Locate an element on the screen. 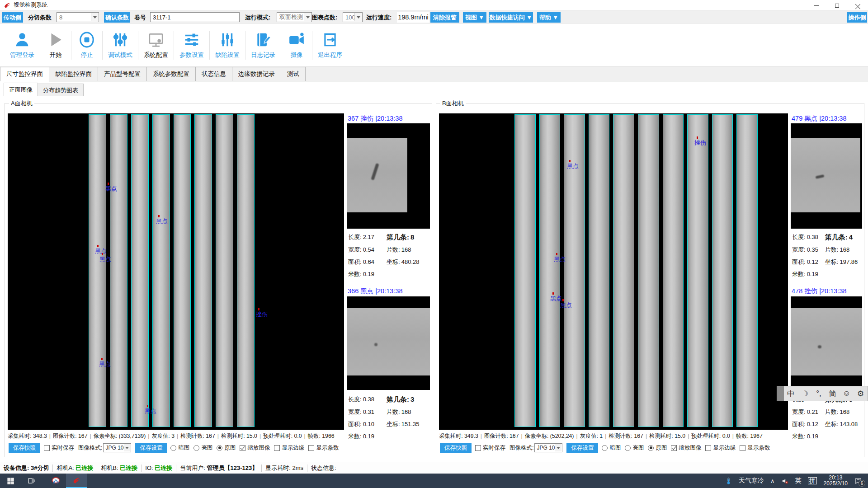 The width and height of the screenshot is (868, 488). toolbar-item-start: 开始 is located at coordinates (56, 45).